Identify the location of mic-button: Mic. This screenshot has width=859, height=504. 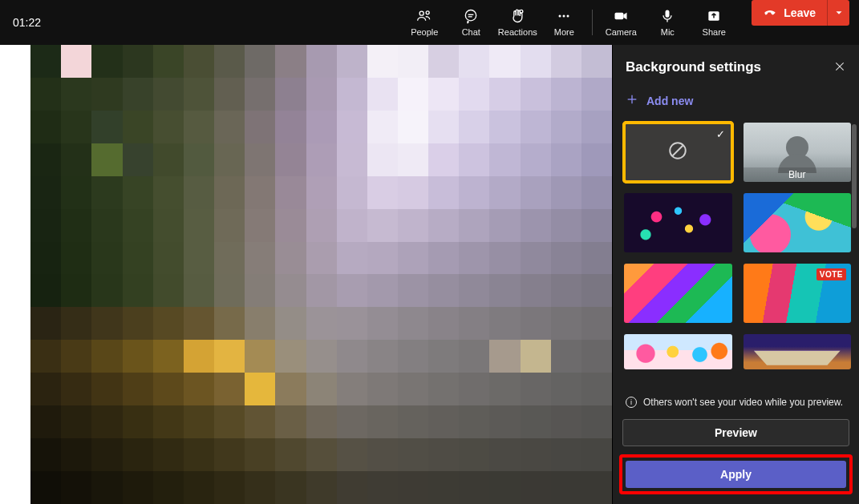
(667, 22).